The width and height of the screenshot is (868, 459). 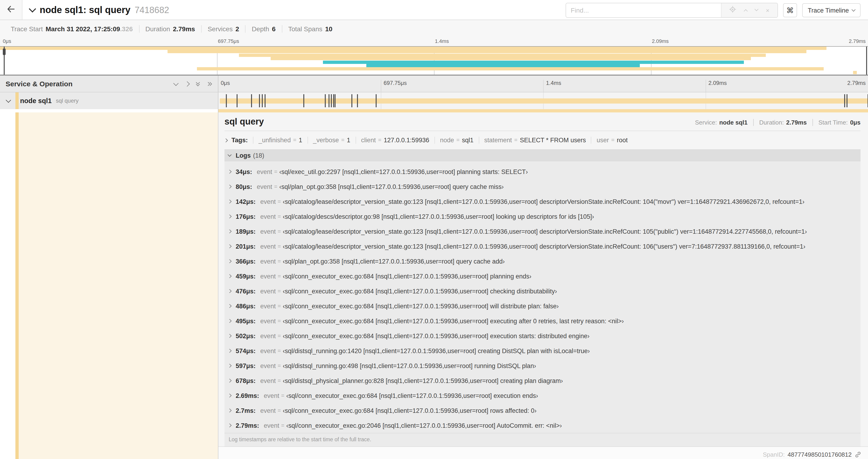 What do you see at coordinates (542, 306) in the screenshot?
I see `log-row: 486μs:event=‹sql/conn_executor_exec.go:6…` at bounding box center [542, 306].